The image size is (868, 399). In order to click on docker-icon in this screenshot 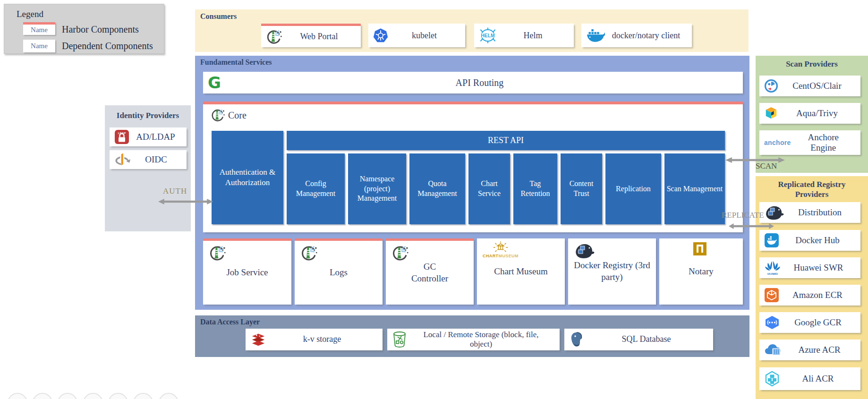, I will do `click(596, 35)`.